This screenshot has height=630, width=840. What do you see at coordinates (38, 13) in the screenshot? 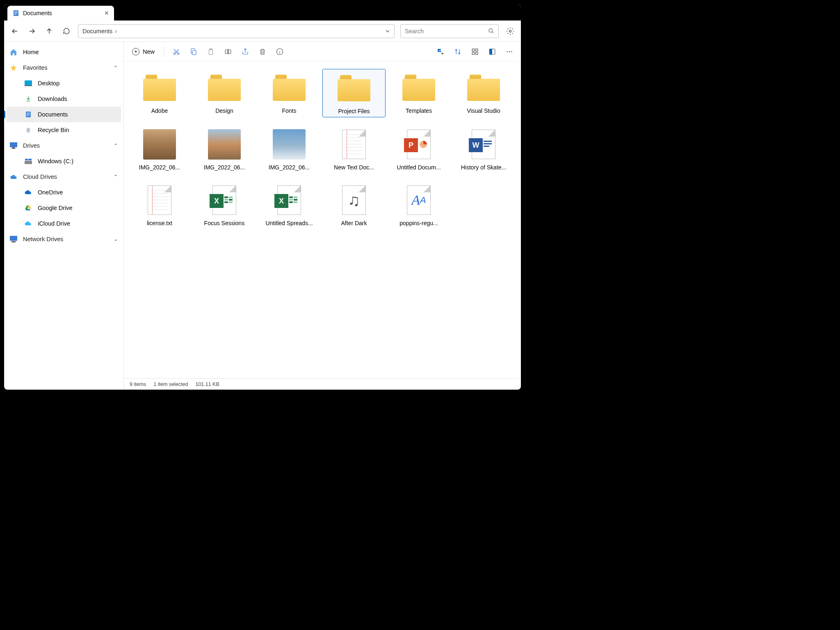
I see `tab-title: Documents` at bounding box center [38, 13].